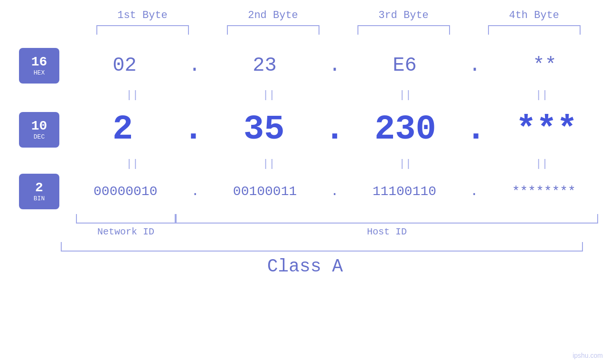 This screenshot has height=364, width=610. I want to click on dec-badge: 10 DEC, so click(39, 130).